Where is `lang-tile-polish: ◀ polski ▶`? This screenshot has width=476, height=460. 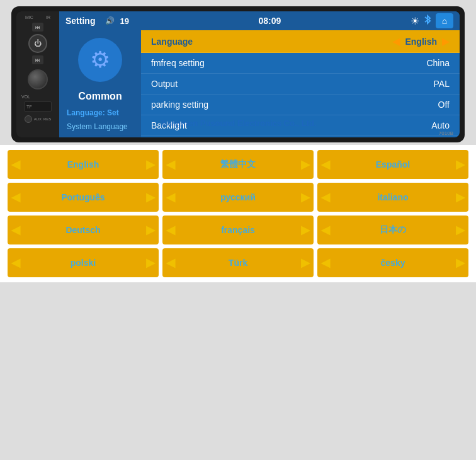 lang-tile-polish: ◀ polski ▶ is located at coordinates (83, 263).